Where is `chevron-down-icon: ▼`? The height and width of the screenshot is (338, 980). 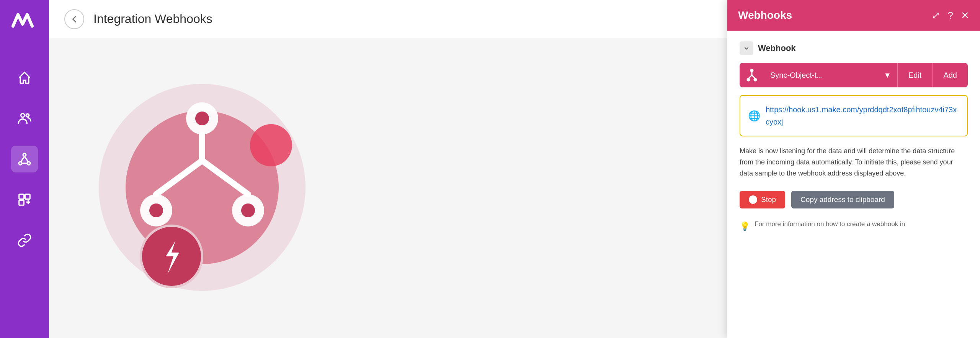
chevron-down-icon: ▼ is located at coordinates (887, 75).